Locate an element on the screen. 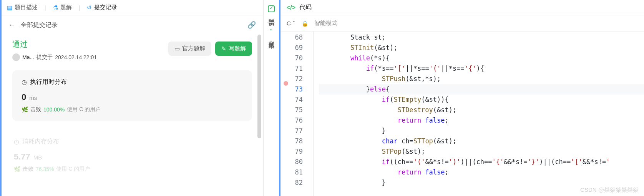 This screenshot has height=196, width=644. flask-icon: ⚗ is located at coordinates (55, 8).